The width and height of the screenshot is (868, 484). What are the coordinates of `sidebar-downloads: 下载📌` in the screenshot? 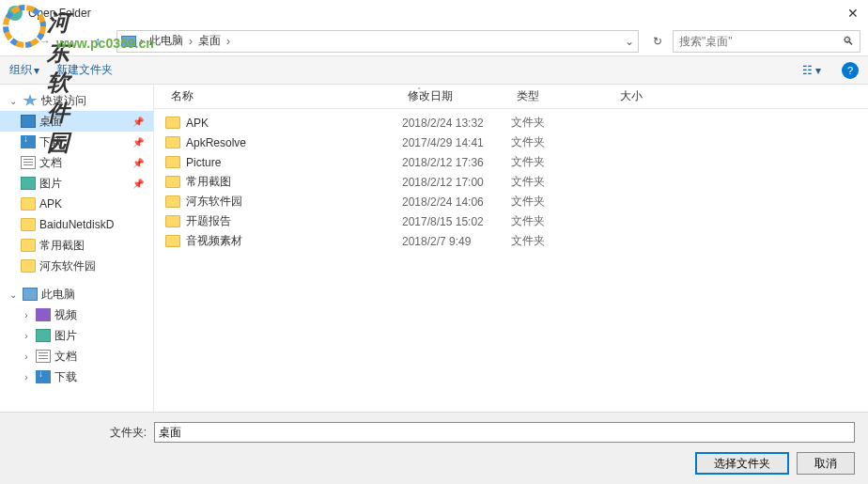 It's located at (77, 142).